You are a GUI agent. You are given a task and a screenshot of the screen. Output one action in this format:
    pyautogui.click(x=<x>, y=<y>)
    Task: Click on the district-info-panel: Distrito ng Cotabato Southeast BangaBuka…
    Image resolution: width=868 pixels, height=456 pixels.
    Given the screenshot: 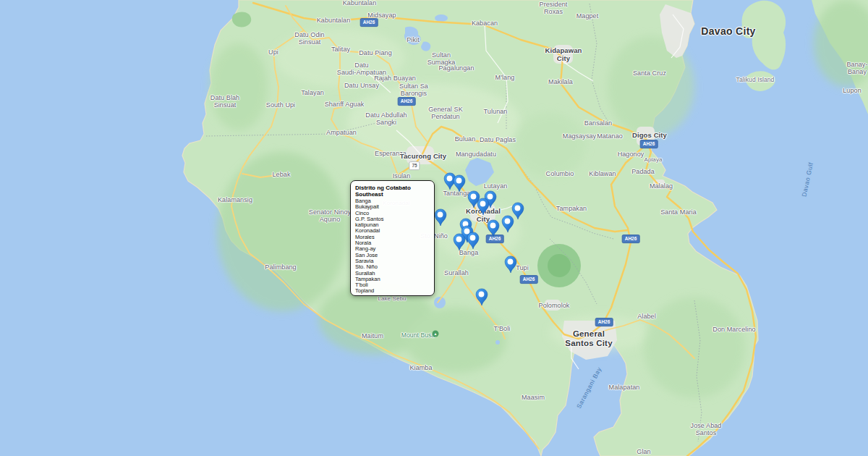 What is the action you would take?
    pyautogui.click(x=392, y=238)
    